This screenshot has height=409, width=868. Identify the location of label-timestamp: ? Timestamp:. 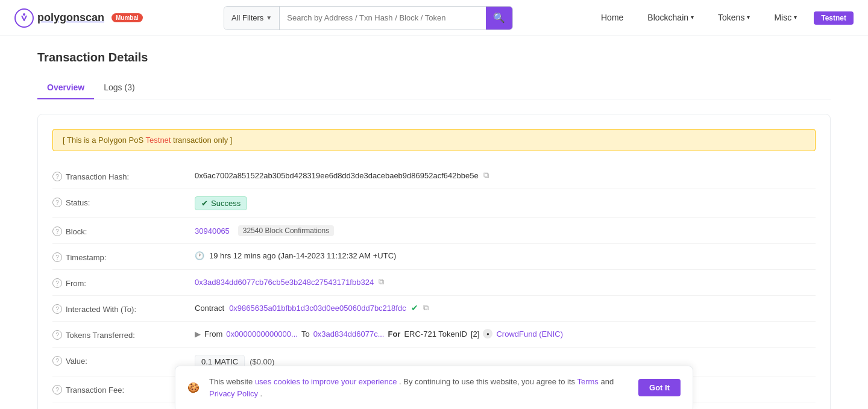
(119, 257).